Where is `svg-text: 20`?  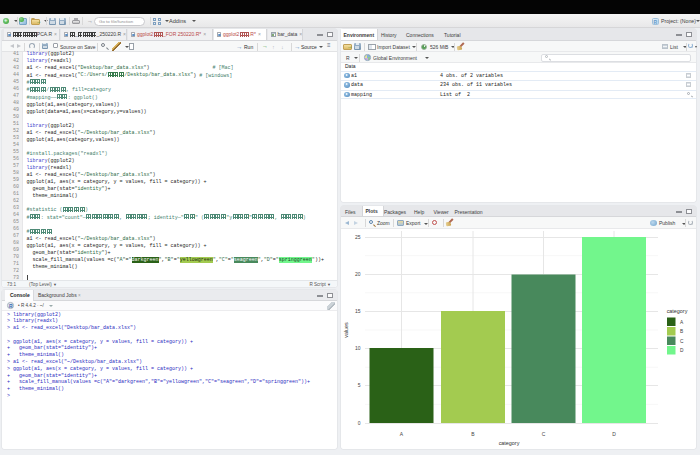
svg-text: 20 is located at coordinates (358, 274).